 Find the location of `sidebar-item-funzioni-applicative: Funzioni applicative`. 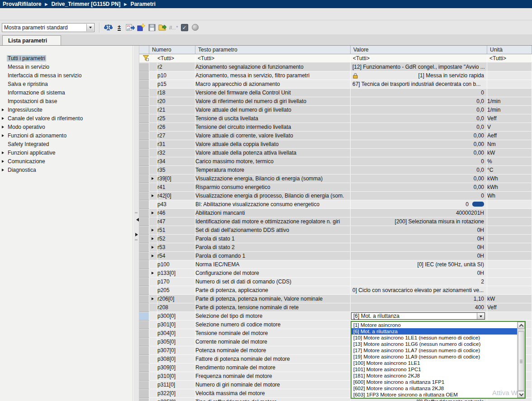

sidebar-item-funzioni-applicative: Funzioni applicative is located at coordinates (66, 153).